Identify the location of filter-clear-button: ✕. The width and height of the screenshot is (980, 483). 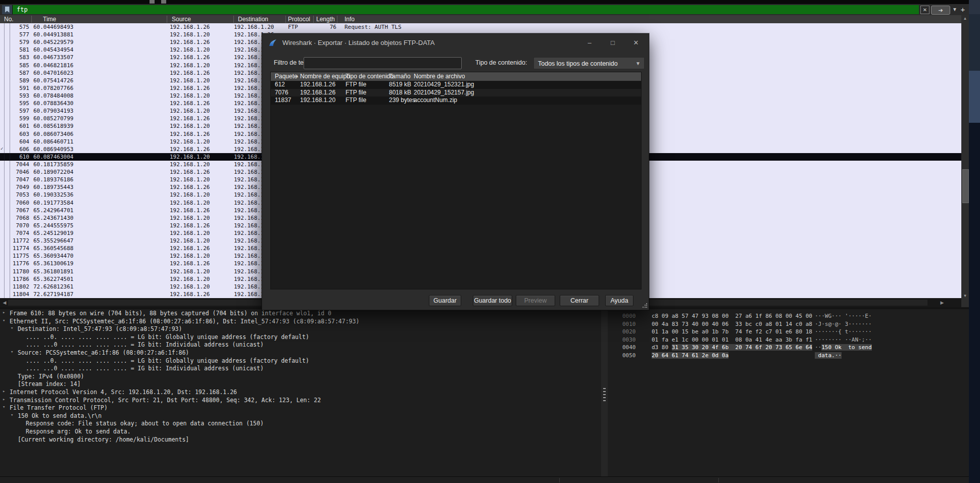
(925, 10).